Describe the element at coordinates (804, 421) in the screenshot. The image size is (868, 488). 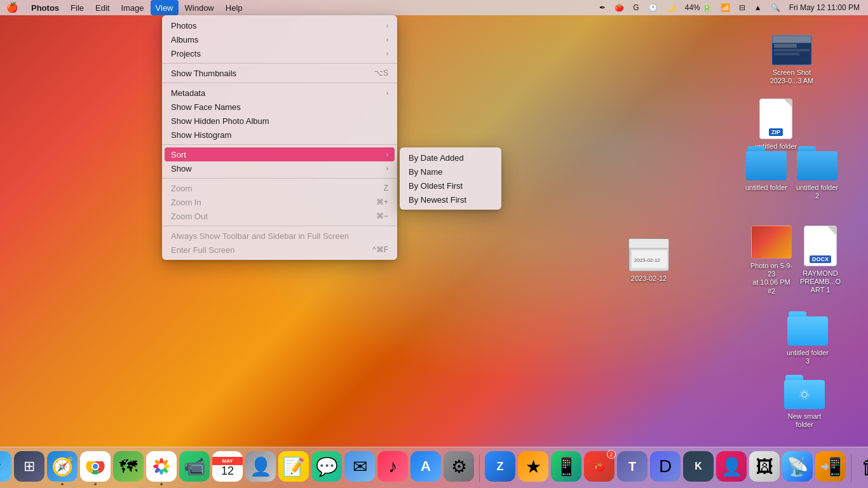
I see `smartfolder-label: New smart folder` at that location.